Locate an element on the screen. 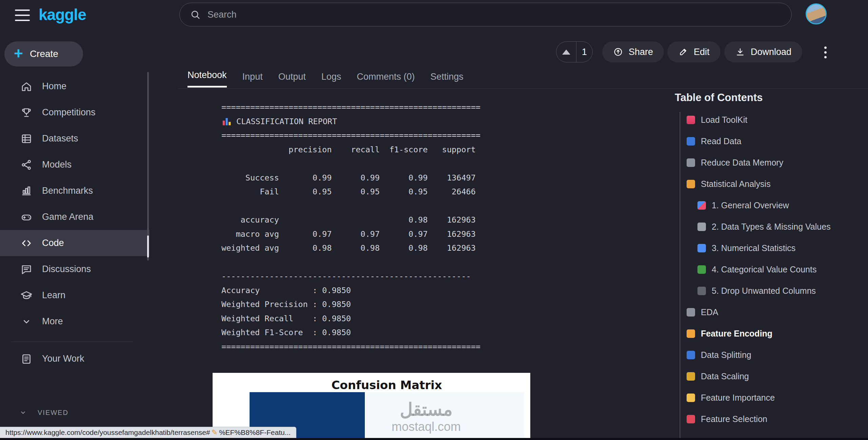 Image resolution: width=868 pixels, height=440 pixels. tab-output: Output is located at coordinates (292, 79).